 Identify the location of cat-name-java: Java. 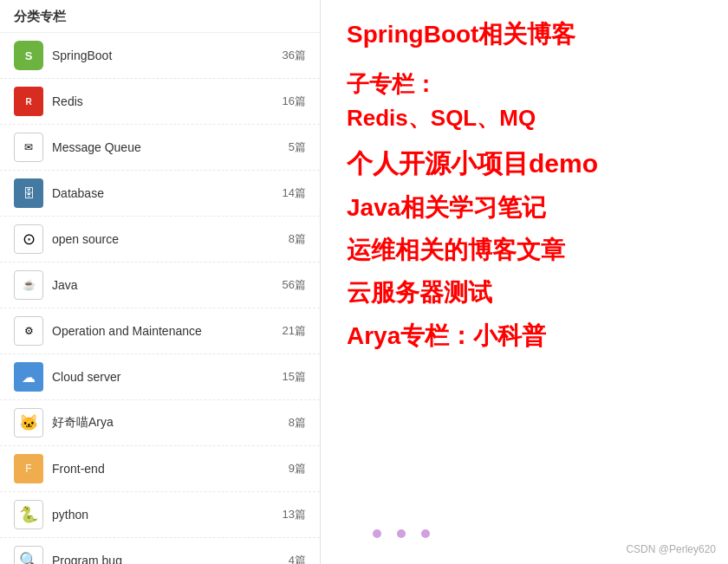
(167, 285).